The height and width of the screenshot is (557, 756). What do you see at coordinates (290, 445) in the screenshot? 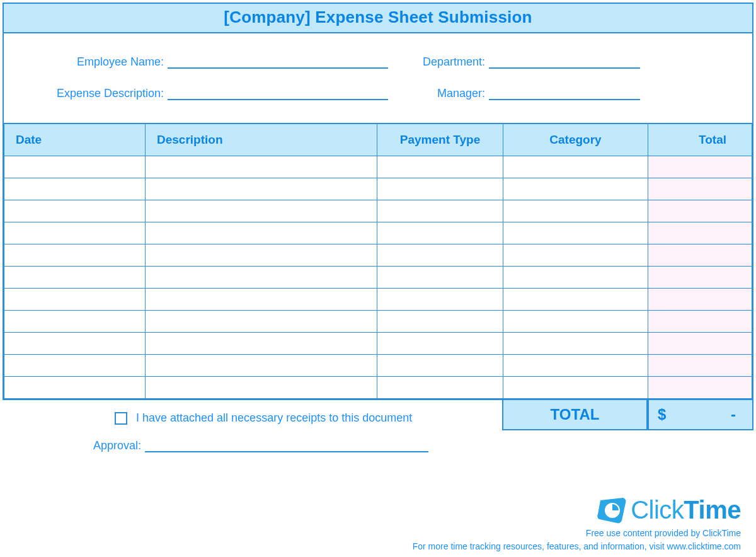
I see `approval-row: Approval:` at bounding box center [290, 445].